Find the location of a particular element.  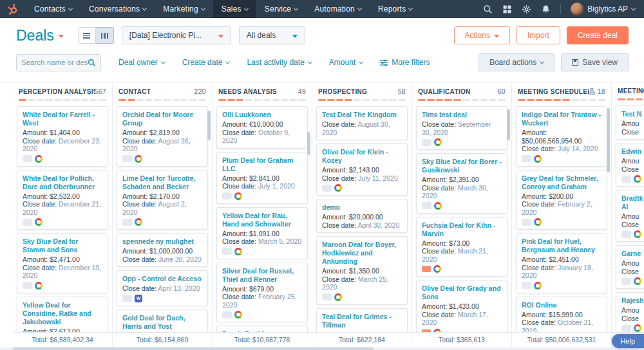

filter-last-activity-date: Last activity date is located at coordinates (279, 62).